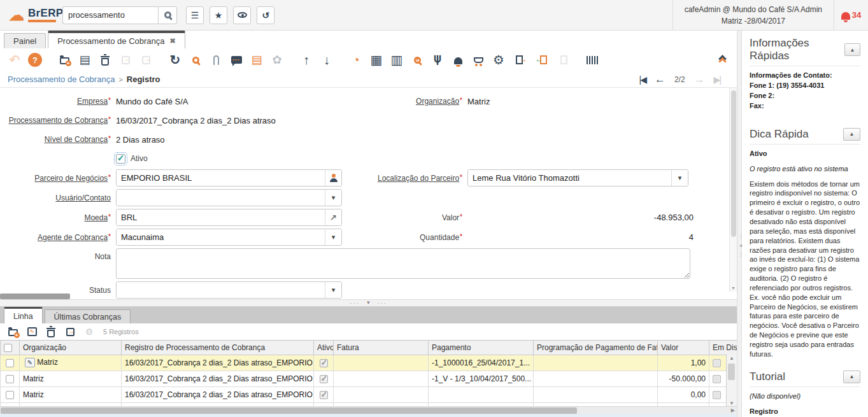 The image size is (868, 417). What do you see at coordinates (403, 264) in the screenshot?
I see `nota-input` at bounding box center [403, 264].